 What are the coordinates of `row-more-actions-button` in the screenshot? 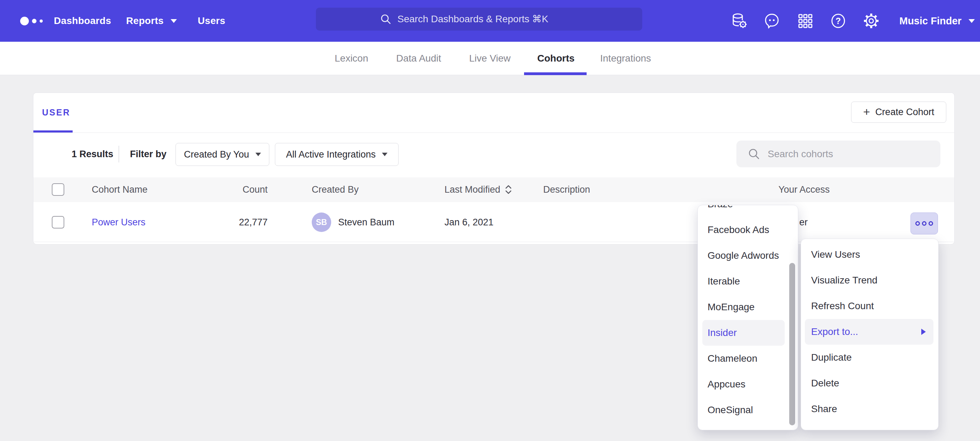 It's located at (924, 224).